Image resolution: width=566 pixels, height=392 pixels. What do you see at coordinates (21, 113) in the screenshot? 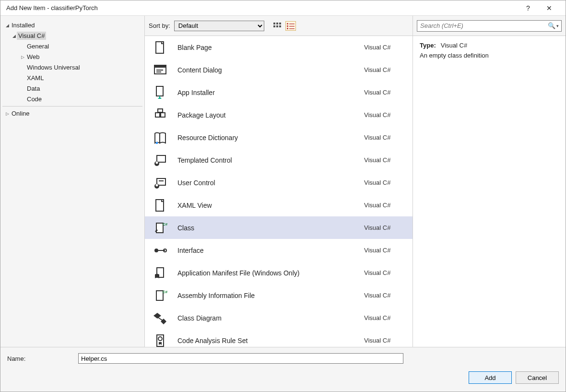
I see `tree-item-label: Online` at bounding box center [21, 113].